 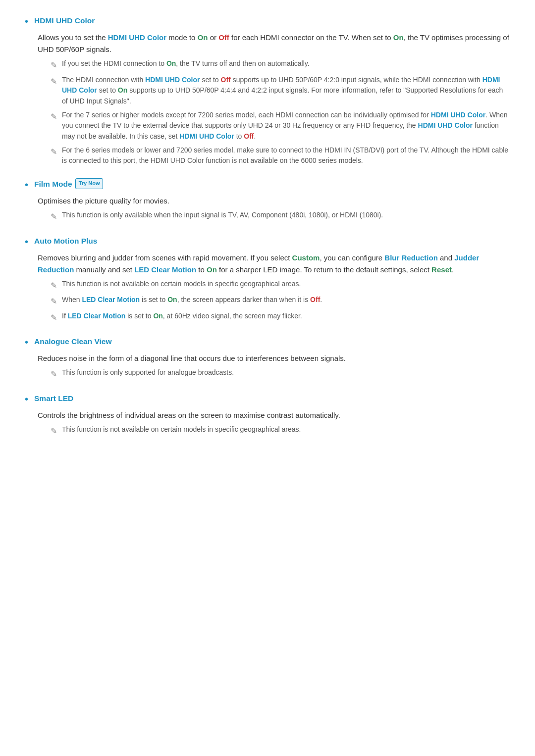 What do you see at coordinates (274, 288) in the screenshot?
I see `section-body-auto-motion-plus: Removes blurring and judder from scenes …` at bounding box center [274, 288].